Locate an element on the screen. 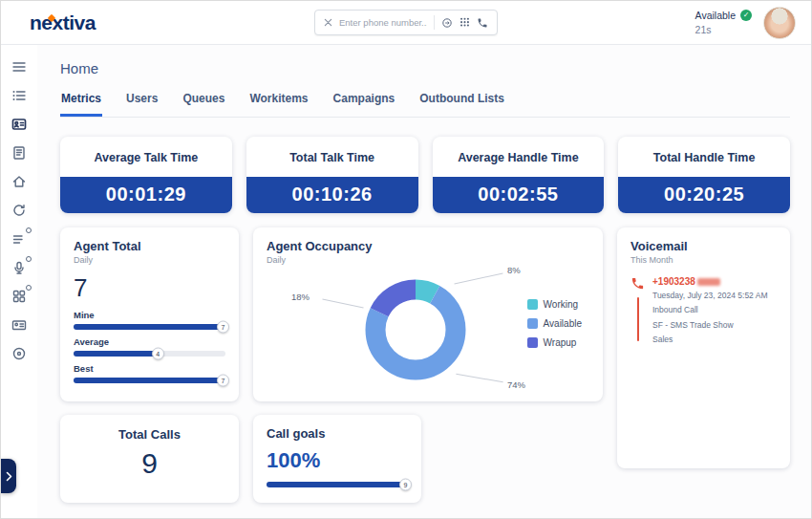 This screenshot has height=519, width=812. voicemail-entry: +1903238 Tuesday, July 23, 2024 5:52 AM … is located at coordinates (703, 311).